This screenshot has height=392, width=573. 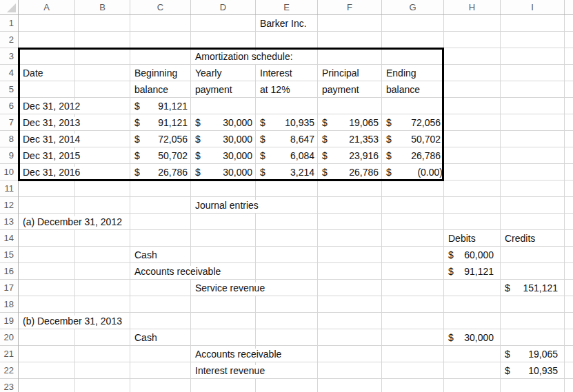 I want to click on cell-E10: $3,214, so click(x=287, y=172).